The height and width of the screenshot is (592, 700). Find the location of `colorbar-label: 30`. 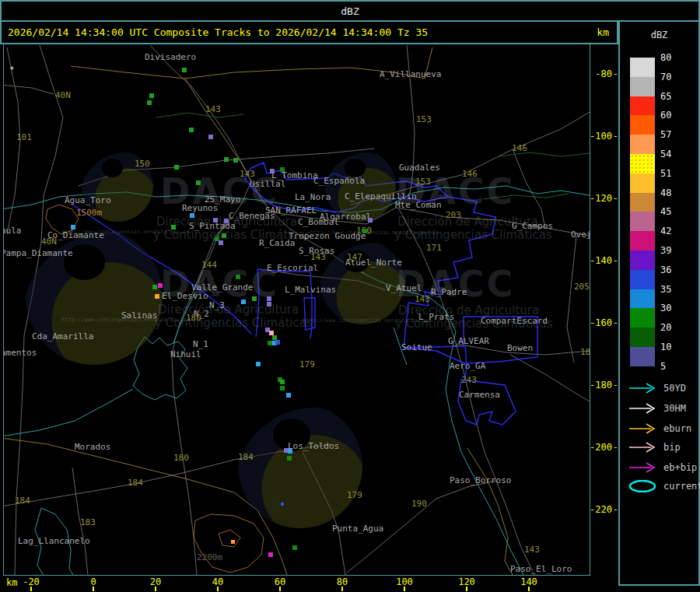

colorbar-label: 30 is located at coordinates (666, 308).